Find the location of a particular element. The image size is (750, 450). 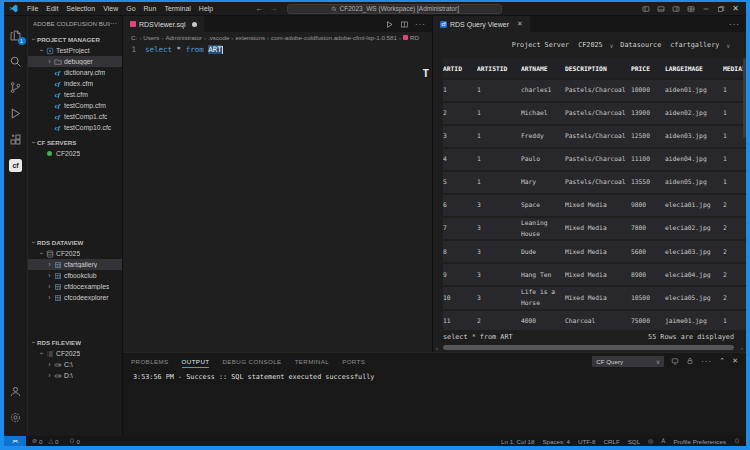

section-cf-servers: ›CF SERVERS is located at coordinates (75, 142).